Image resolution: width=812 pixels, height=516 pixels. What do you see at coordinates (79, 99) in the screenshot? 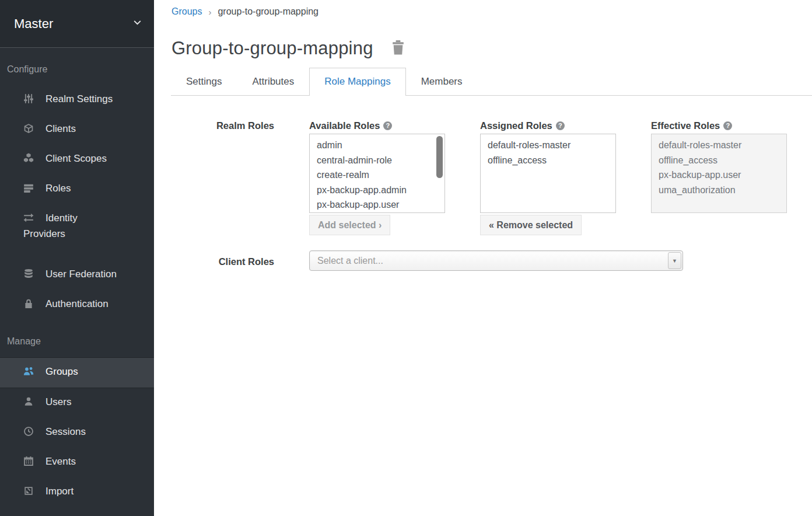
I see `sidebar-item-label: Realm Settings` at bounding box center [79, 99].